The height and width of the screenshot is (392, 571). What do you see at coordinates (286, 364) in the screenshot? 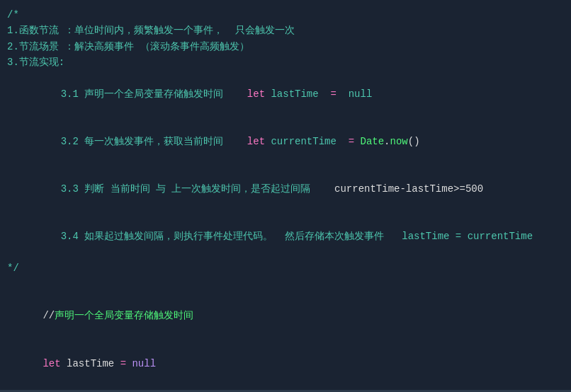
I see `line-let-lasttime: let lastTime = null` at bounding box center [286, 364].